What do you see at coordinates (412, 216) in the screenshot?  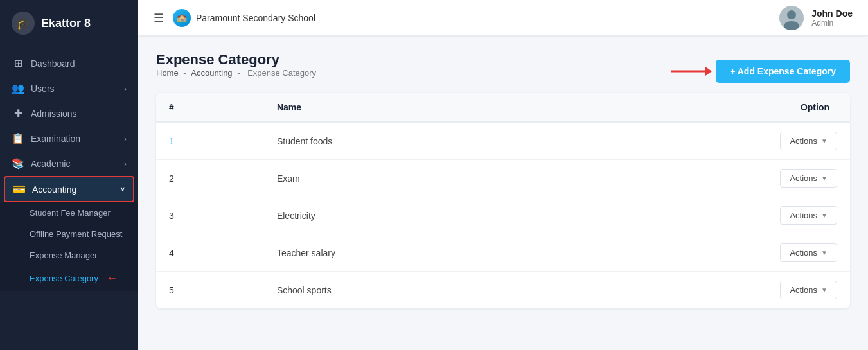 I see `cell-name: Electricity` at bounding box center [412, 216].